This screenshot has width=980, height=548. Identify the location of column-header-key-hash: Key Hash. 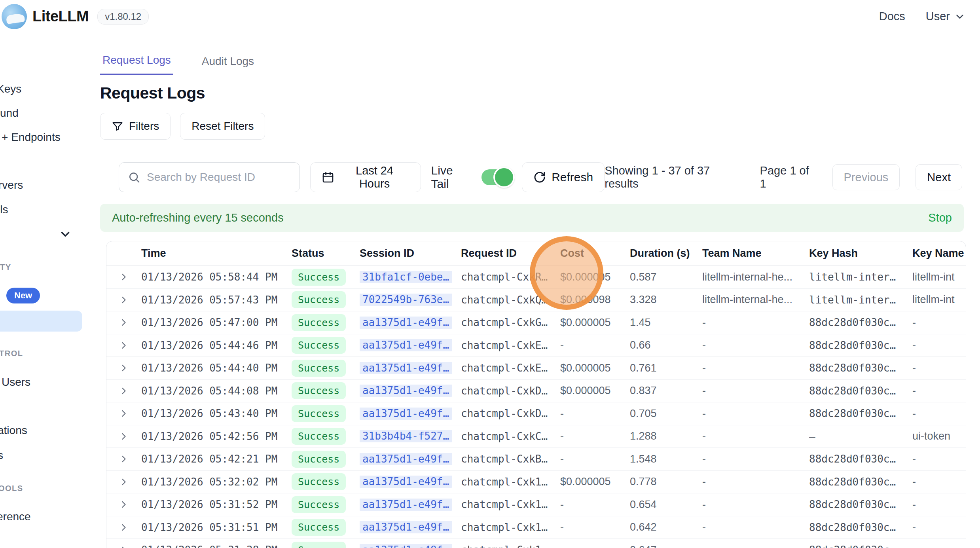
(861, 253).